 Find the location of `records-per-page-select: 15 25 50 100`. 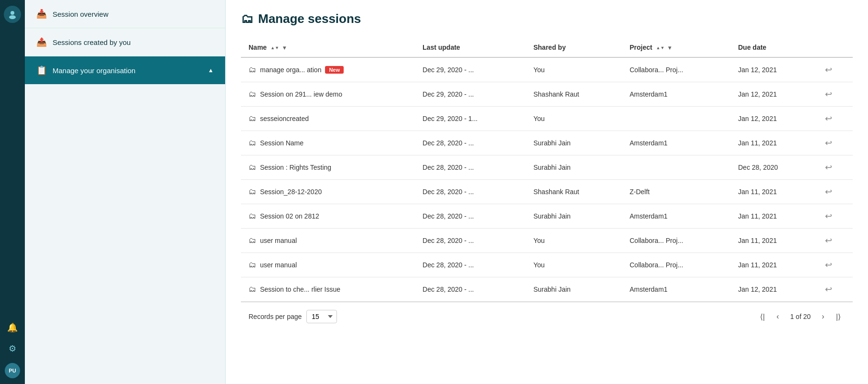

records-per-page-select: 15 25 50 100 is located at coordinates (322, 317).